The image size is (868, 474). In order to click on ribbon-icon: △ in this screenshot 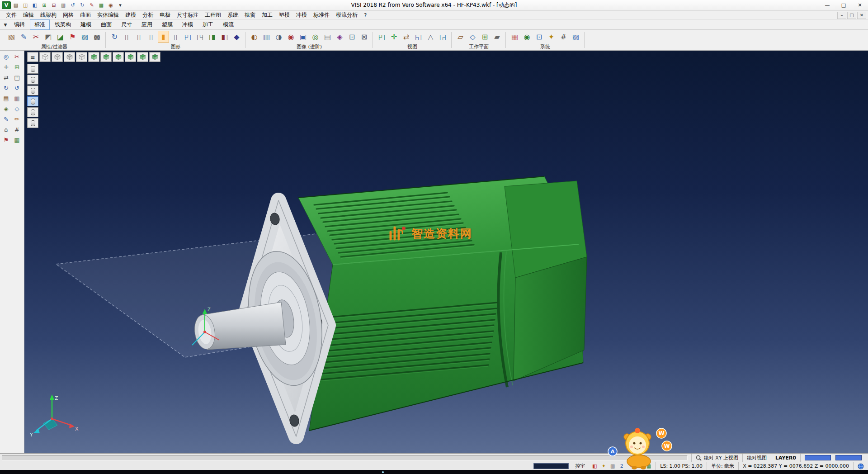, I will do `click(430, 37)`.